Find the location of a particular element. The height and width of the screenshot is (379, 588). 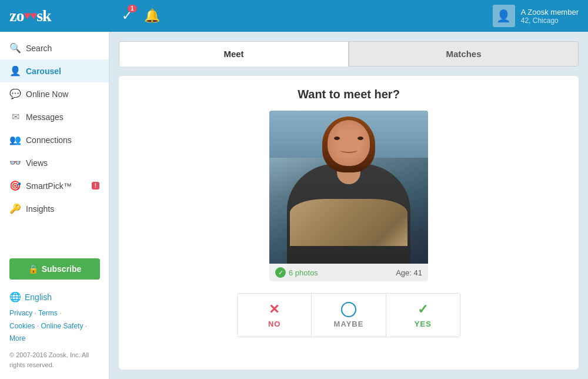

photo-age: Age: 41 is located at coordinates (409, 273).